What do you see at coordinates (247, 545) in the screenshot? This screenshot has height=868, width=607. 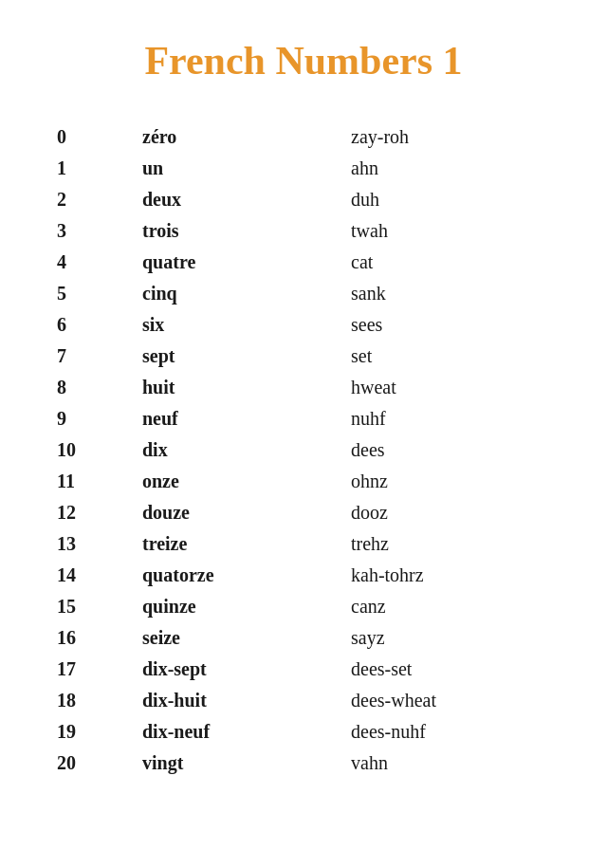 I see `french-cell: treize` at bounding box center [247, 545].